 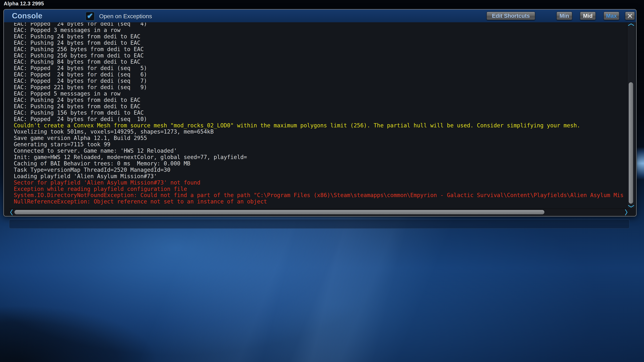 I want to click on log-line: EAC: Pushing 156 bytes from dedi to EAC, so click(x=318, y=113).